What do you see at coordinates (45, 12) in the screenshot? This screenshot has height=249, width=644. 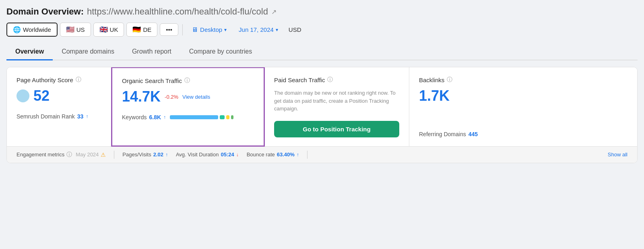 I see `page-title: Domain Overview:` at bounding box center [45, 12].